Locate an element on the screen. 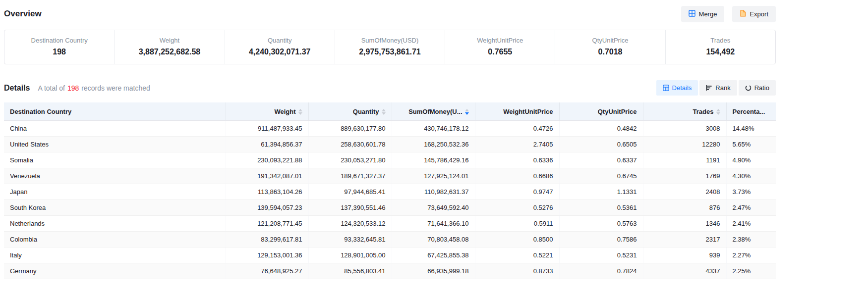 This screenshot has width=868, height=297. cell-trades: 3008 is located at coordinates (685, 129).